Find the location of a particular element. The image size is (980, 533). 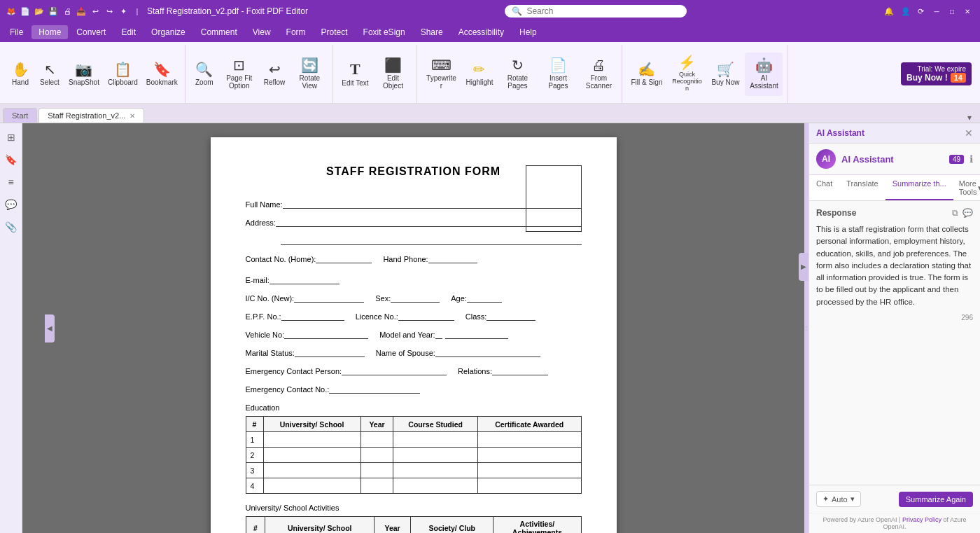

bookmark-icon: 🔖 is located at coordinates (162, 69).